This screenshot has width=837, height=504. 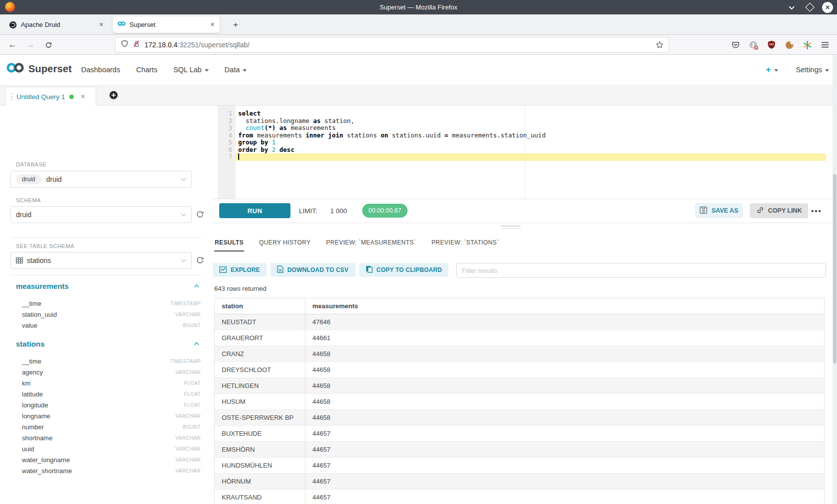 I want to click on add-query-tab-button, so click(x=114, y=95).